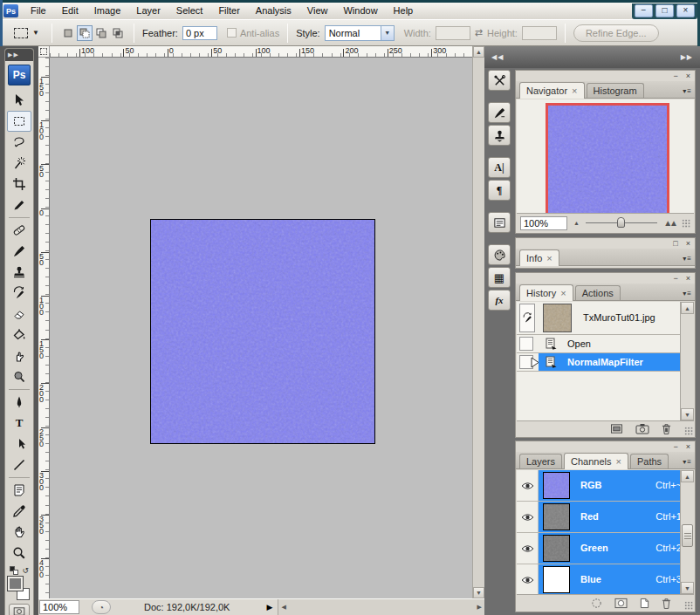  Describe the element at coordinates (232, 33) in the screenshot. I see `antialias-checkbox` at that location.